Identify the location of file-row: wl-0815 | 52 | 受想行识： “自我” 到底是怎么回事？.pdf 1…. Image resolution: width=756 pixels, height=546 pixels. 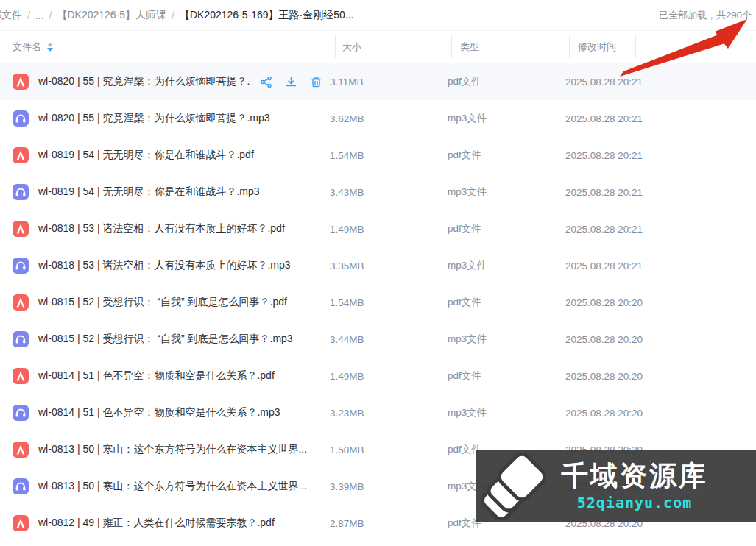
(378, 302).